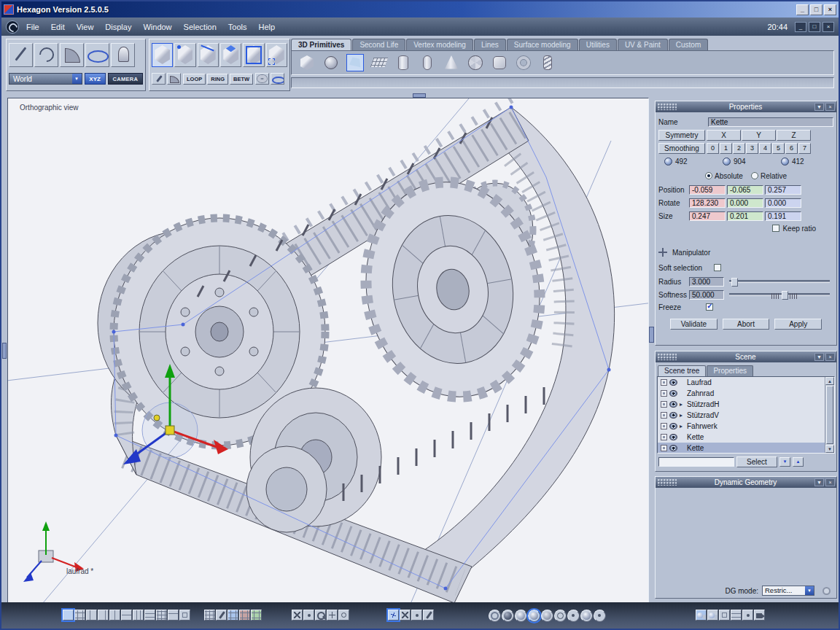 The width and height of the screenshot is (840, 630). Describe the element at coordinates (652, 335) in the screenshot. I see `viewport-splitter-right` at that location.